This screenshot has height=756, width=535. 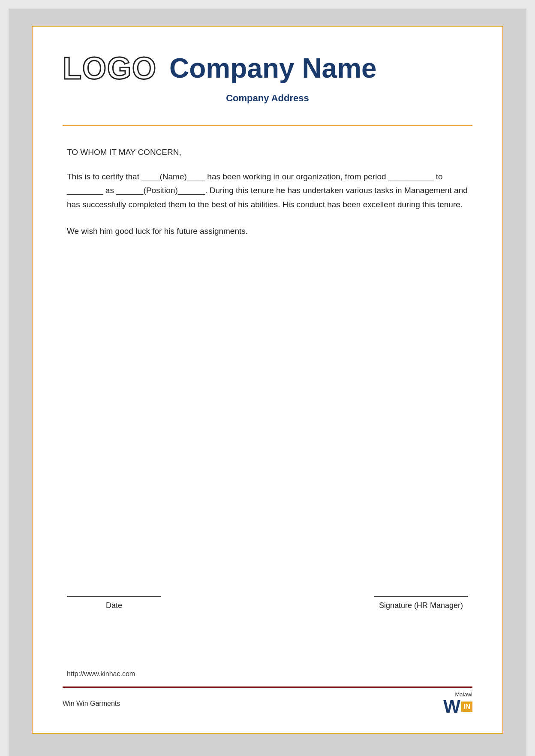 What do you see at coordinates (268, 674) in the screenshot?
I see `website-text: http://www.kinhac.com` at bounding box center [268, 674].